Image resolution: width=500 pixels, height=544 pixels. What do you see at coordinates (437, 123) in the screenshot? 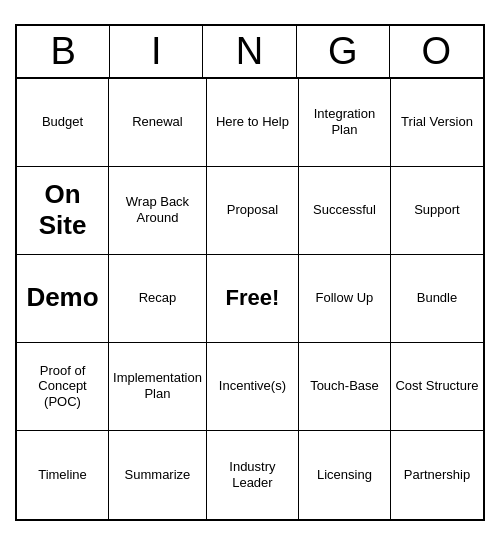
I see `bingo-cell: Trial Version` at bounding box center [437, 123].